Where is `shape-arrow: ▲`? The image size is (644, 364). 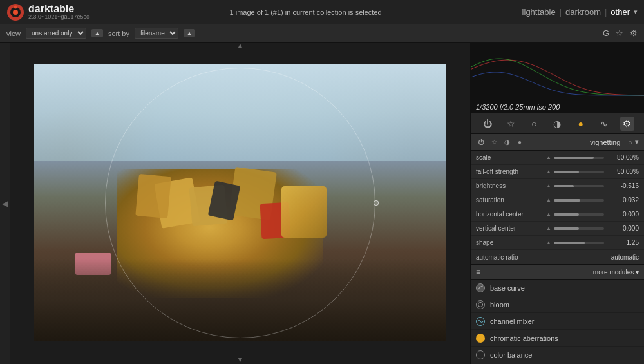
shape-arrow: ▲ is located at coordinates (549, 242).